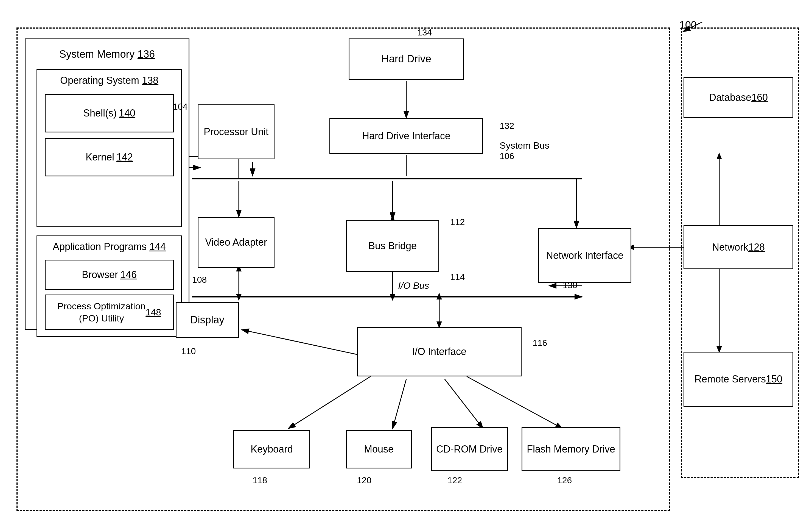 The height and width of the screenshot is (530, 812). What do you see at coordinates (392, 246) in the screenshot?
I see `bus-bridge-box: Bus Bridge` at bounding box center [392, 246].